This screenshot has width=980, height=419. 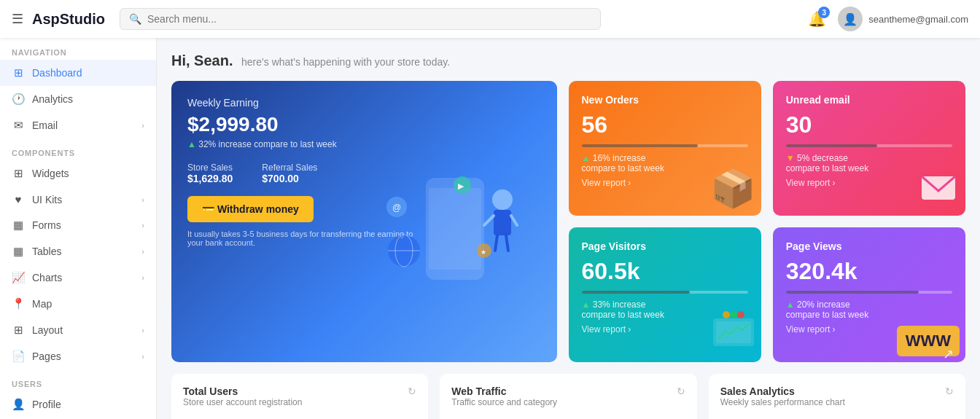 I want to click on sidebar-item-label-layout: Layout, so click(x=47, y=330).